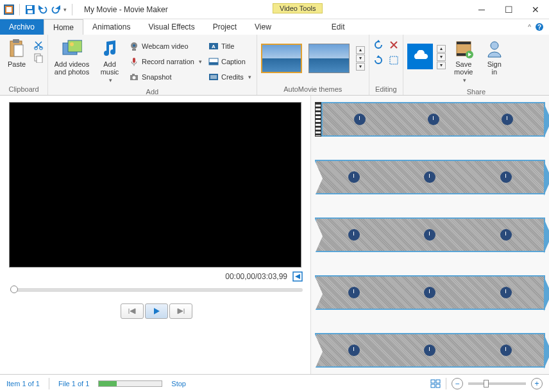 Image resolution: width=549 pixels, height=392 pixels. Describe the element at coordinates (394, 45) in the screenshot. I see `delete-icon` at that location.